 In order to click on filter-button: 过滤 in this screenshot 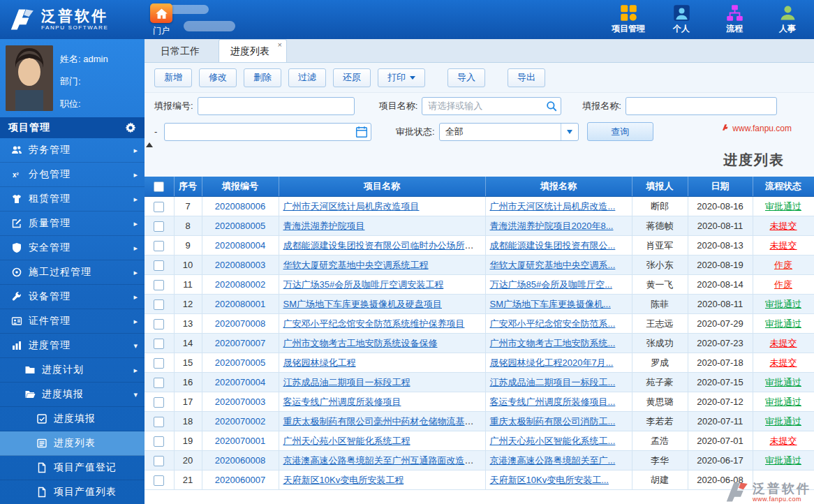, I will do `click(307, 78)`.